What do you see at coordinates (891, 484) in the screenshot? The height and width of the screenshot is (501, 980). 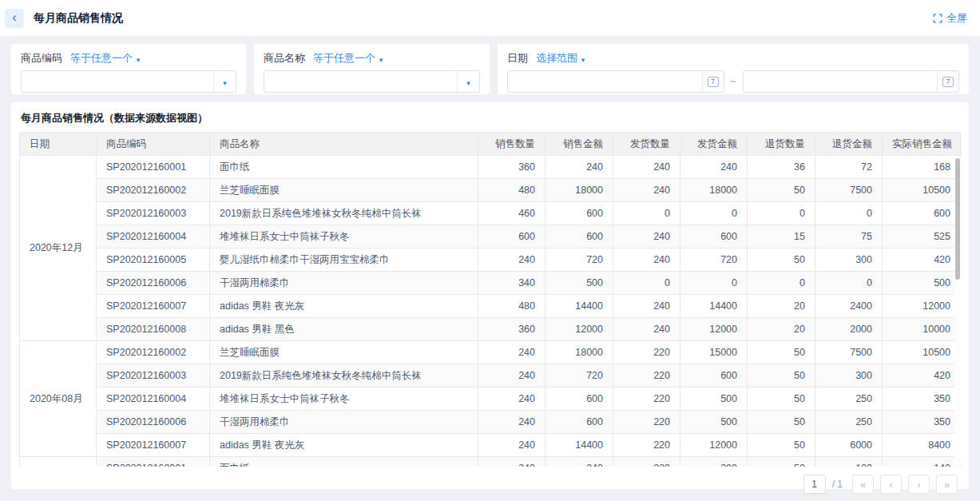 I see `previous-page-button` at bounding box center [891, 484].